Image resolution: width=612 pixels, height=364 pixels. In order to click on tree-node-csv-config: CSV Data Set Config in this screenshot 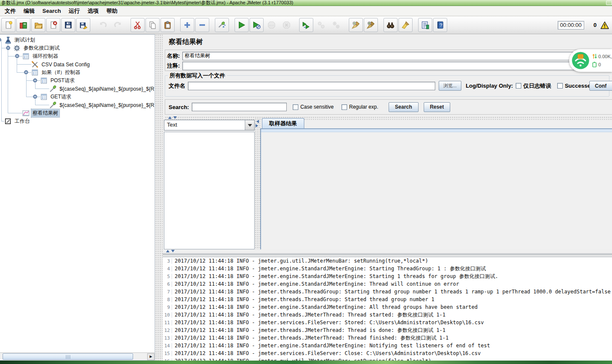, I will do `click(61, 64)`.